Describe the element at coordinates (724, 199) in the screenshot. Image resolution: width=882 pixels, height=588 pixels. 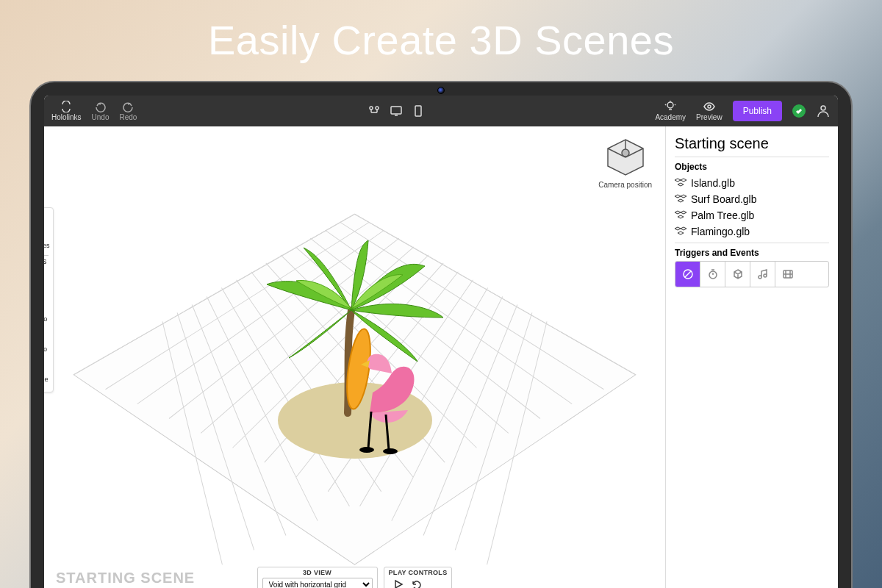
I see `object-label: Surf Board.glb` at that location.